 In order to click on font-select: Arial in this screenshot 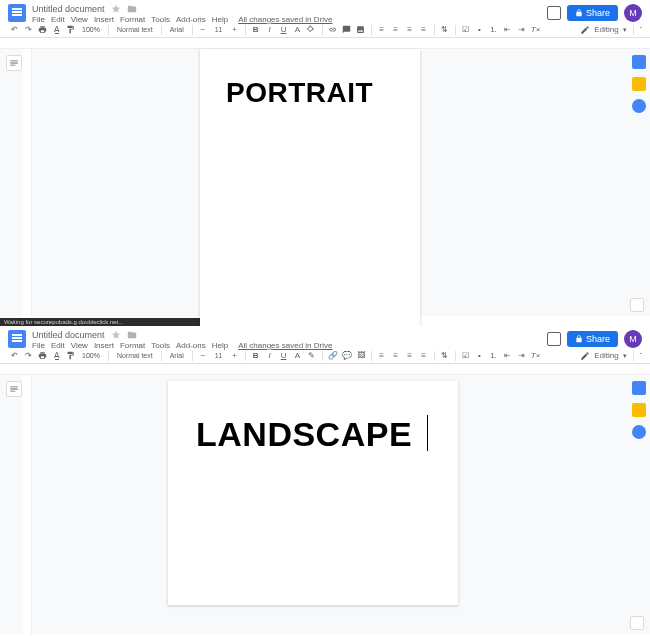, I will do `click(177, 30)`.